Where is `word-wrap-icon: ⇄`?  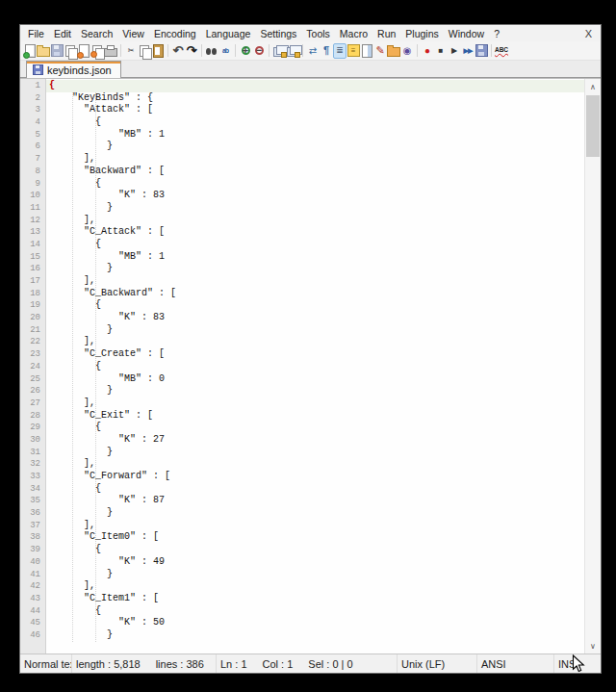 word-wrap-icon: ⇄ is located at coordinates (313, 51).